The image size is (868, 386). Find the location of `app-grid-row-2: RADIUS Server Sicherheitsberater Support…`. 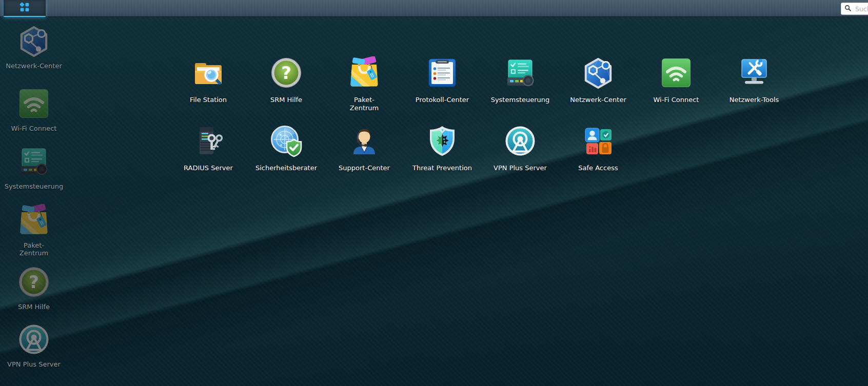

app-grid-row-2: RADIUS Server Sicherheitsberater Support… is located at coordinates (481, 149).